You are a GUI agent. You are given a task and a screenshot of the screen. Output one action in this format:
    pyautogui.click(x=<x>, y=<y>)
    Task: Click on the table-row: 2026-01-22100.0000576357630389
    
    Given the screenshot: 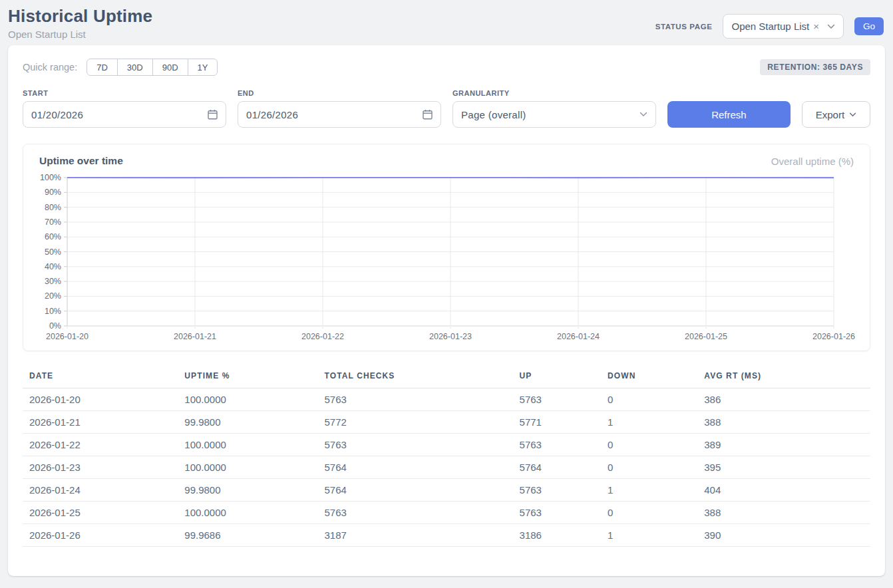 What is the action you would take?
    pyautogui.click(x=446, y=445)
    